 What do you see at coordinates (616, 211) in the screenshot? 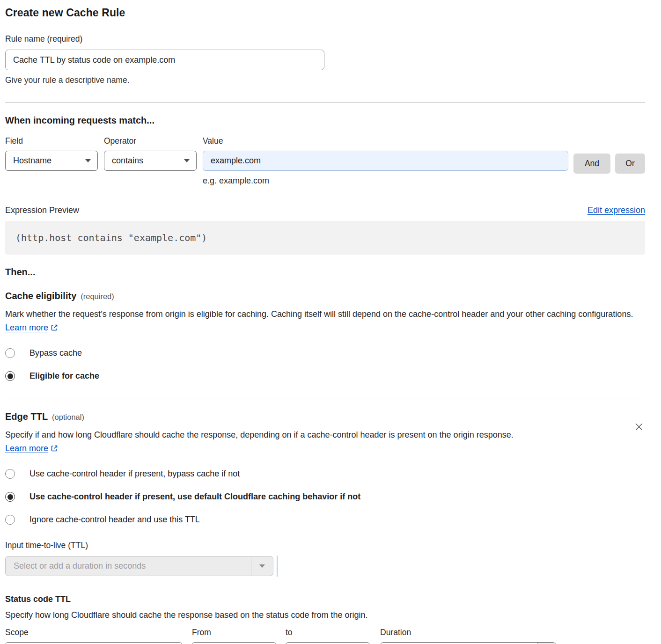
I see `edit-expression-link: Edit expression` at bounding box center [616, 211].